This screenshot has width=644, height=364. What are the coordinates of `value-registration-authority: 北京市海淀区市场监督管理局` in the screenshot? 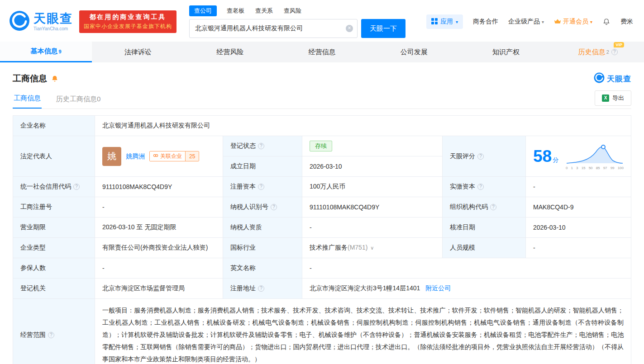 It's located at (159, 288).